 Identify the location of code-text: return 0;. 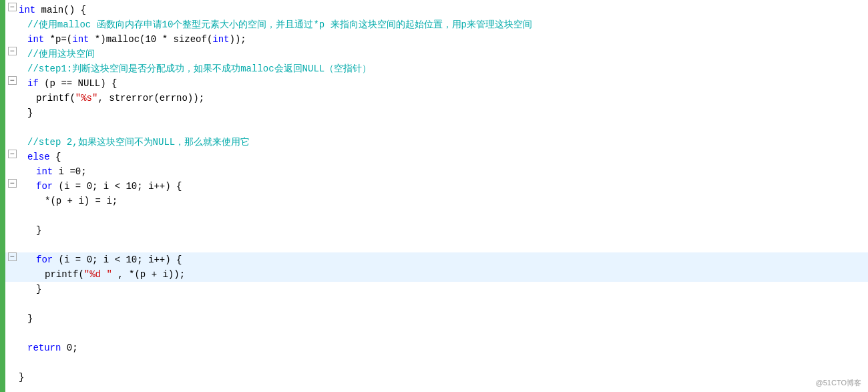
(447, 348).